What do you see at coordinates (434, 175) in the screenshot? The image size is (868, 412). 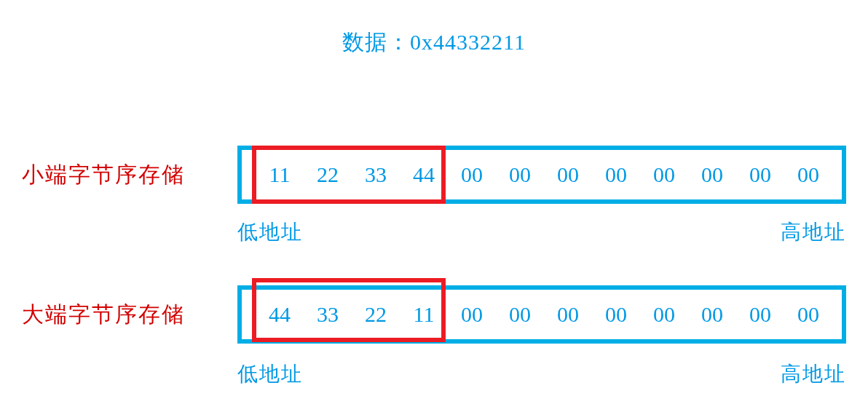 I see `little-endian-row: 小端字节序存储 11 22 33 44 00 00 00 00 00 00 00…` at bounding box center [434, 175].